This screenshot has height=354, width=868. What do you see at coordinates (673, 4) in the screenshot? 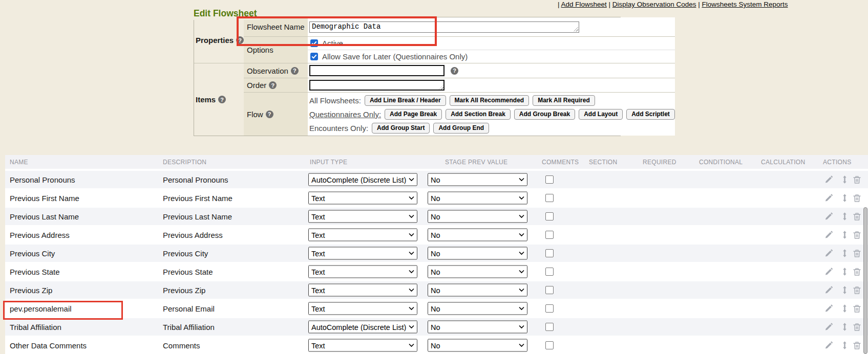
I see `top-links: | Add Flowsheet | Display Observation Co…` at bounding box center [673, 4].